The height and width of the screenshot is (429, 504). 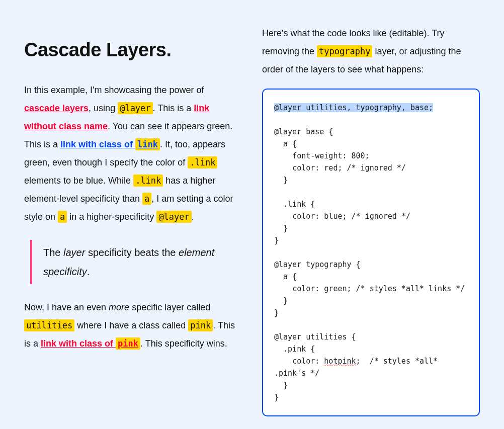 I want to click on link-with-class-pink: link with class of pink, so click(x=91, y=344).